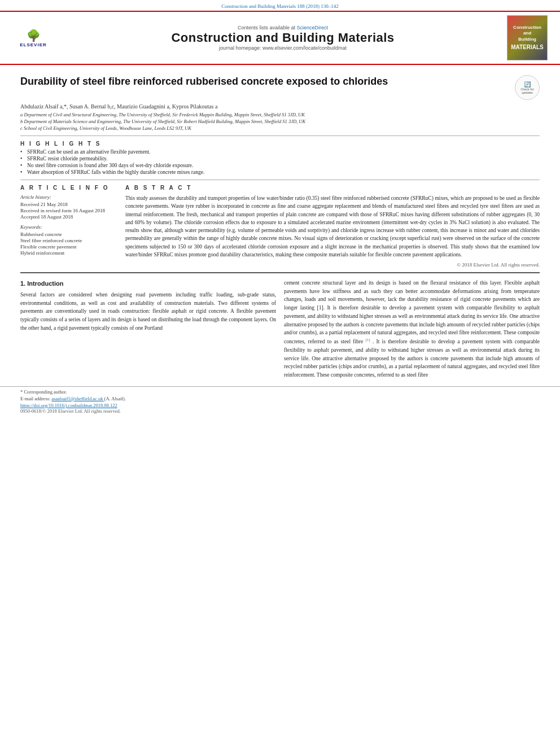 The height and width of the screenshot is (747, 560). What do you see at coordinates (68, 187) in the screenshot?
I see `article-info-title: A R T I C L E I N F O` at bounding box center [68, 187].